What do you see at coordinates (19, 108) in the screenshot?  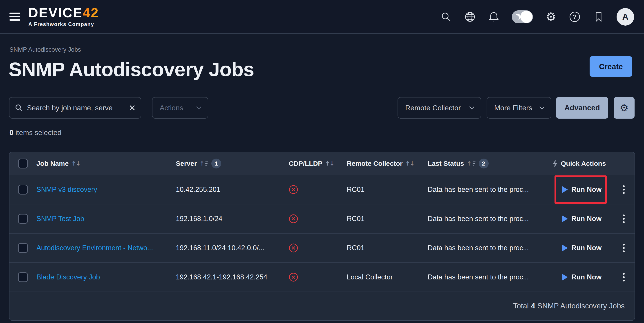 I see `search-input-icon` at bounding box center [19, 108].